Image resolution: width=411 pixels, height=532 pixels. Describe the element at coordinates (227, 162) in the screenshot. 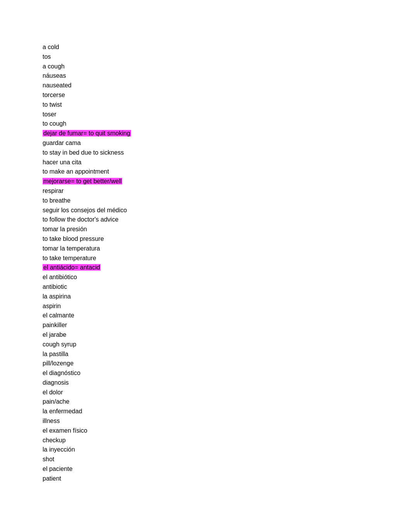

I see `vocab-item-hacer-una-cita: hacer una cita` at that location.